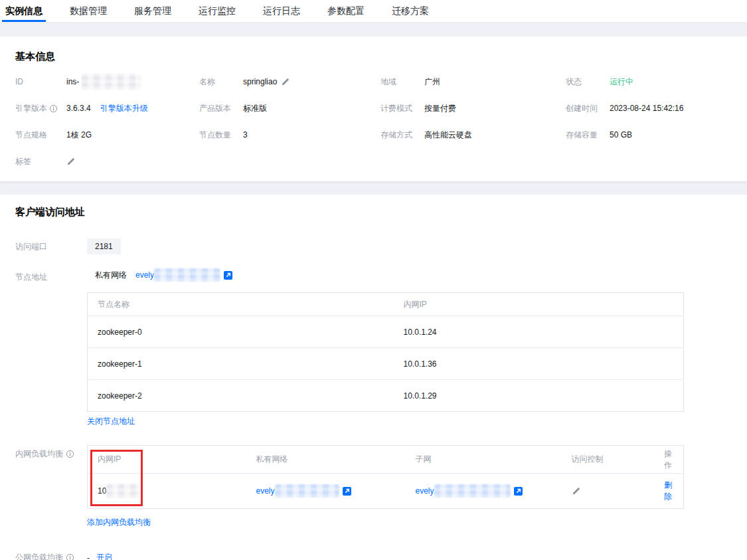  I want to click on tab-service-management: 服务管理, so click(153, 11).